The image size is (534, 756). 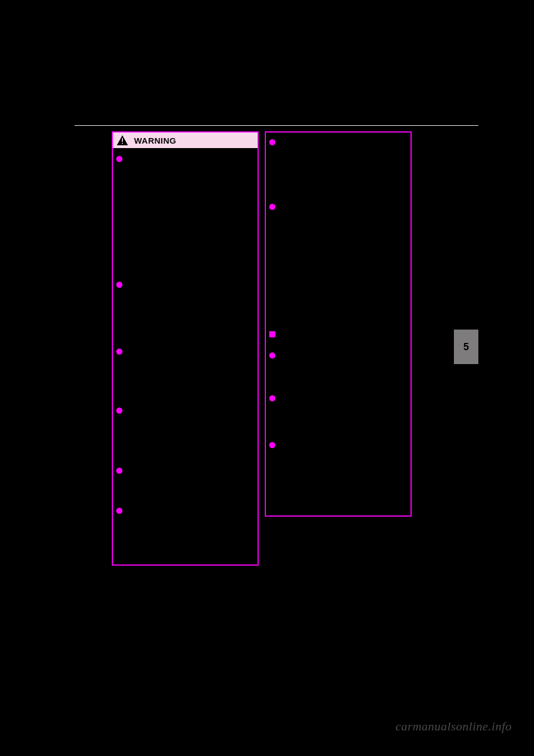 What do you see at coordinates (454, 726) in the screenshot?
I see `watermark: carmanualsonline.info` at bounding box center [454, 726].